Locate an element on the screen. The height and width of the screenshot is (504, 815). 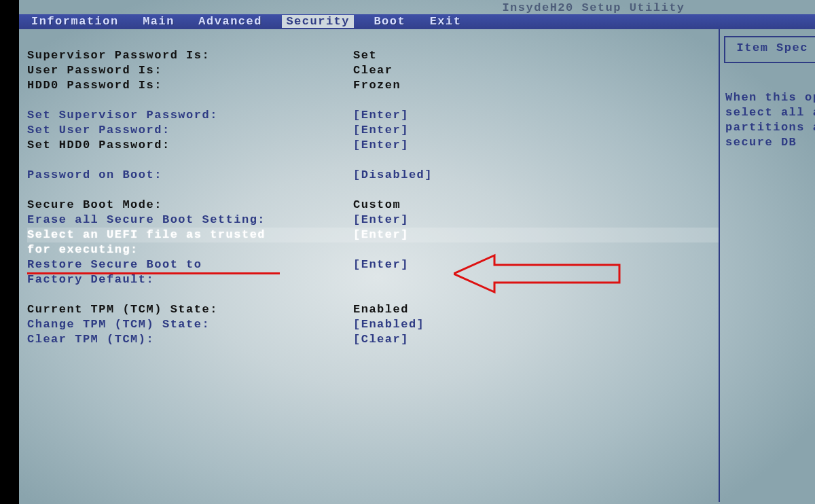
setting-label: for executing: is located at coordinates (190, 250).